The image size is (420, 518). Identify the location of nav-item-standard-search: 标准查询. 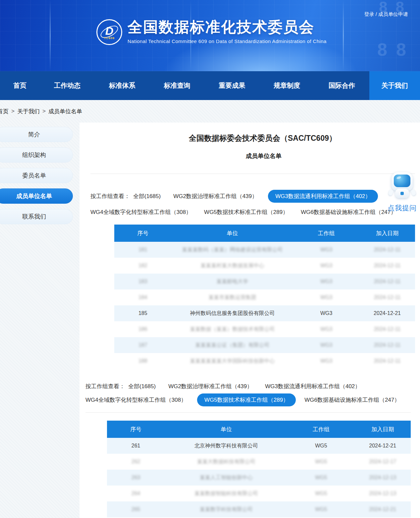
(177, 85).